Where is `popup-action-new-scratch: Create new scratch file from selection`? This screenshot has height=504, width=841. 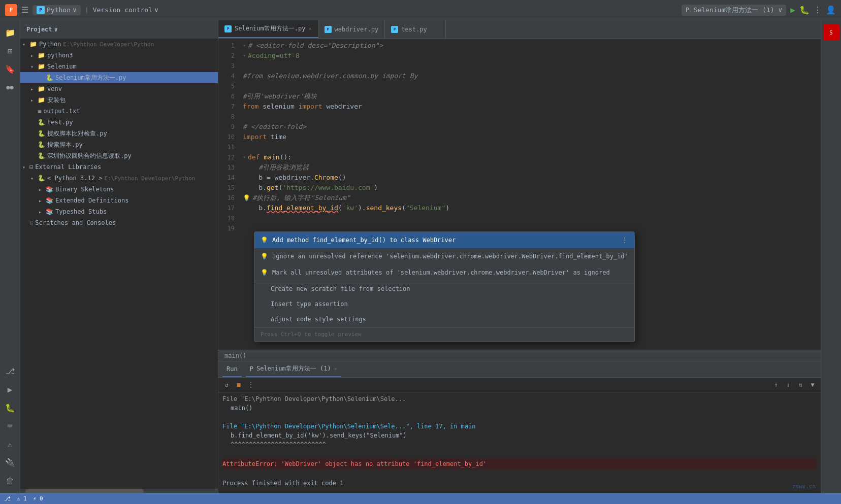
popup-action-new-scratch: Create new scratch file from selection is located at coordinates (444, 289).